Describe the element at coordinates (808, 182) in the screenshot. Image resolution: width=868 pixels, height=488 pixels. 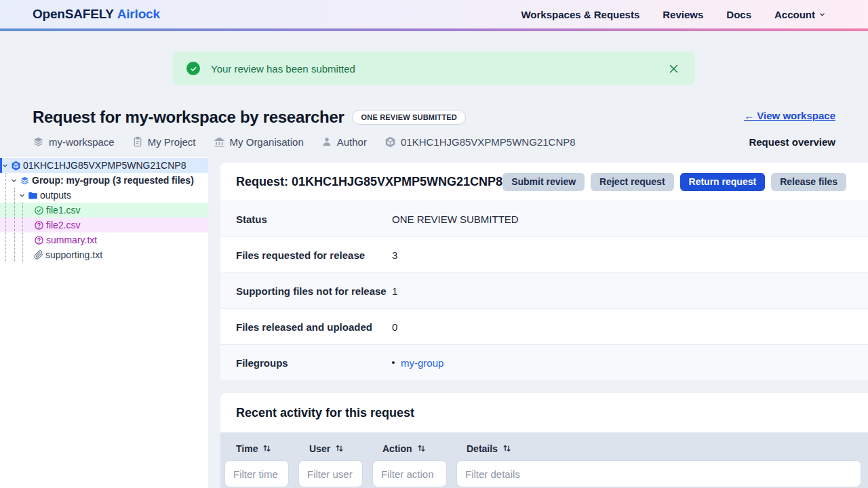
I see `release-files-button: Release files` at that location.